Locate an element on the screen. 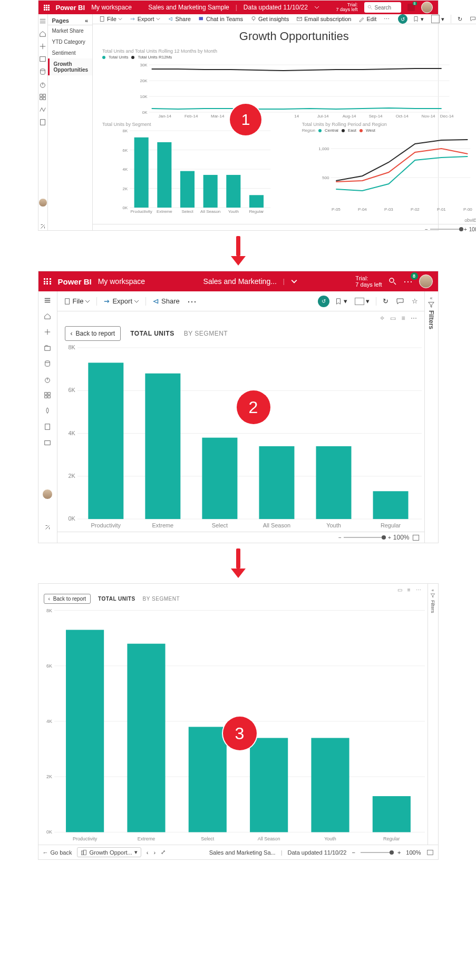 The image size is (476, 980). edit-button: Edit is located at coordinates (367, 19).